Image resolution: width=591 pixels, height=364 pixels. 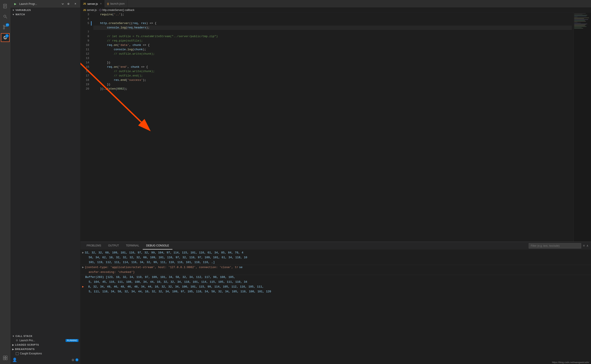 I want to click on console-line-8: ▶ 8, 32, 34, 49, 46, 48, 46, 48, 34, 44,…, so click(x=336, y=287).